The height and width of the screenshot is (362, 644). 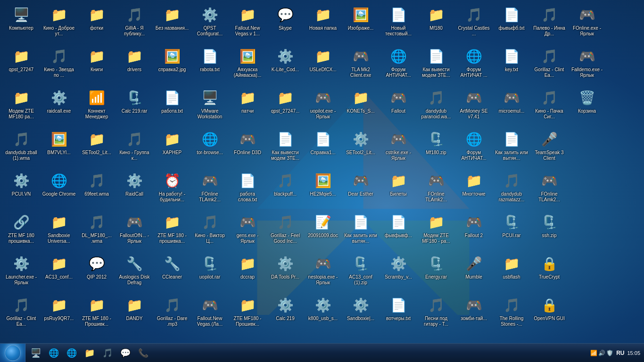 What do you see at coordinates (398, 23) in the screenshot?
I see `desktop-icon-noviy_tekst: 📄Новый текстовый...` at bounding box center [398, 23].